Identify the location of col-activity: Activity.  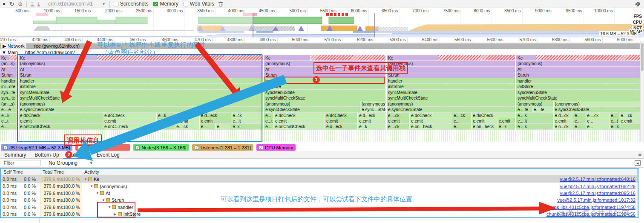
(360, 172).